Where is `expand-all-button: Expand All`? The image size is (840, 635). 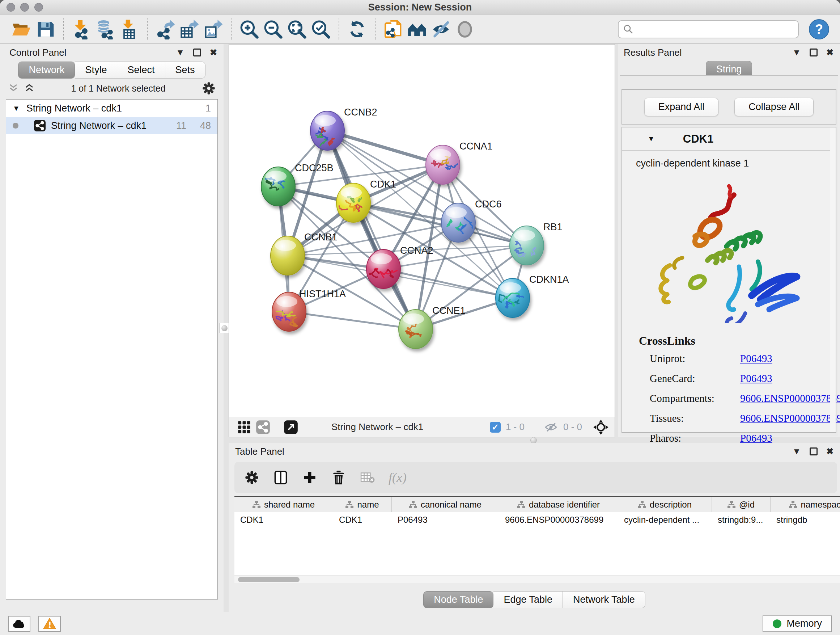 expand-all-button: Expand All is located at coordinates (682, 107).